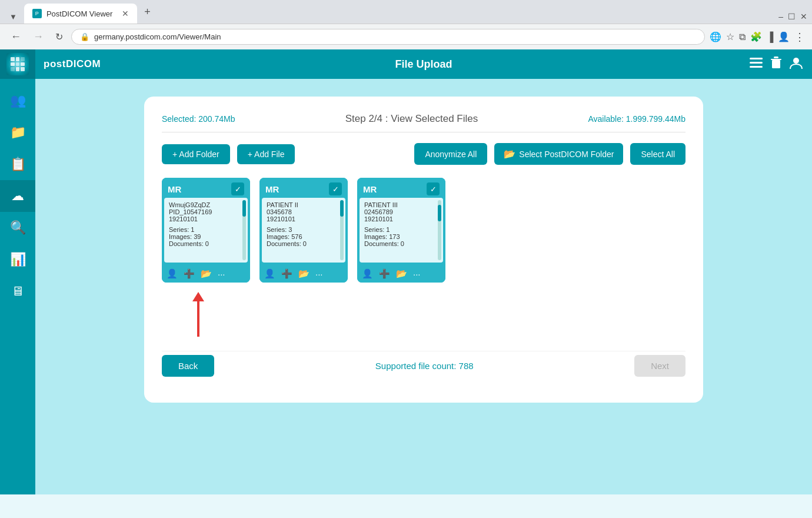  I want to click on card-1-add-icon: ➕, so click(189, 274).